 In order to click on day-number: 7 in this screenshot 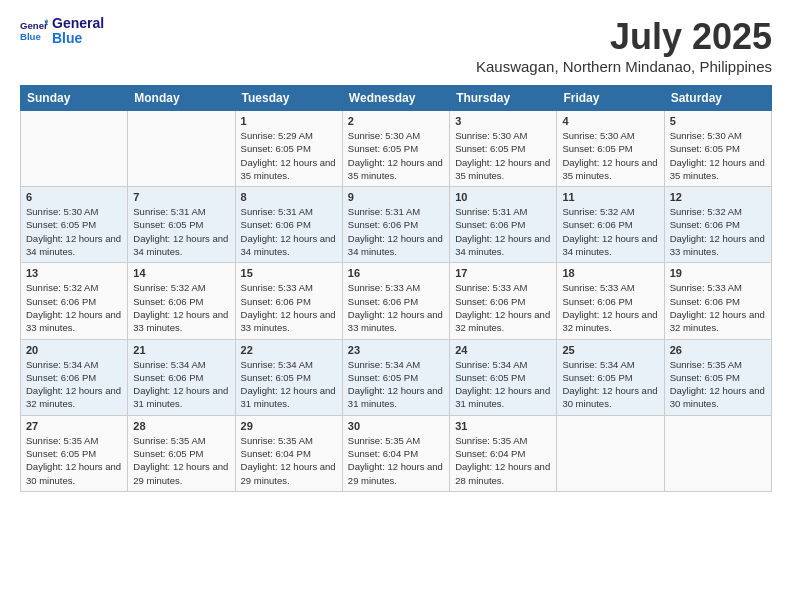, I will do `click(181, 197)`.